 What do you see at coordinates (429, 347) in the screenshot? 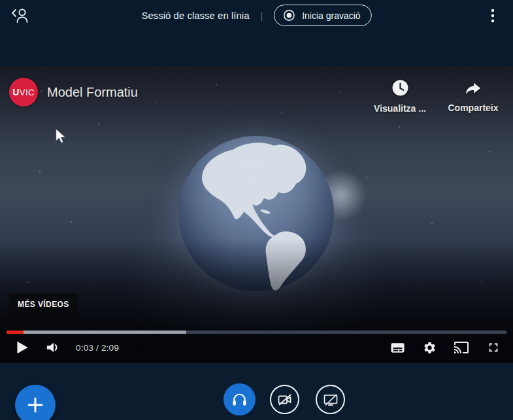
I see `settings-button` at bounding box center [429, 347].